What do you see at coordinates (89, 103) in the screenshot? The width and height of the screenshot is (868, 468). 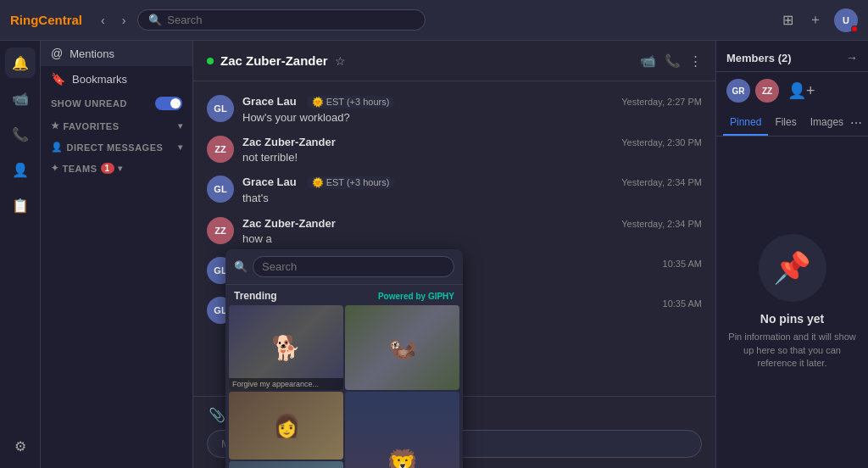 I see `show-unread-label: SHOW UNREAD` at bounding box center [89, 103].